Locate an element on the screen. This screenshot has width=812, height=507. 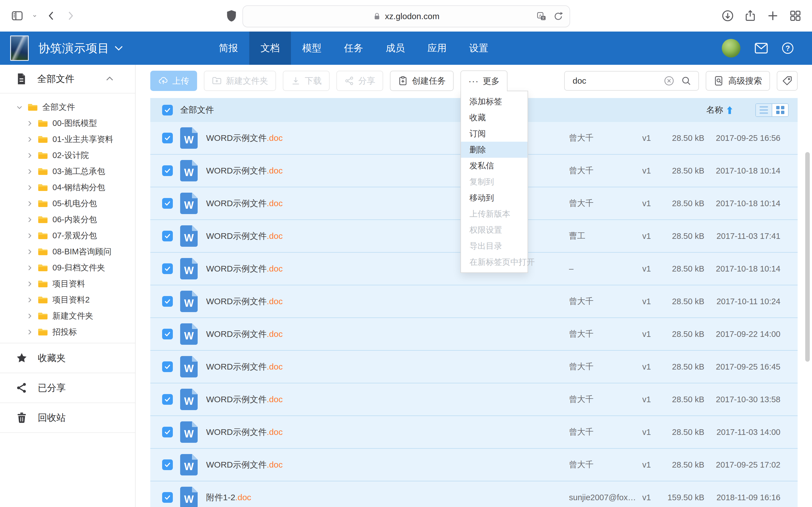
tree-folder-item: 项目资料 is located at coordinates (67, 284).